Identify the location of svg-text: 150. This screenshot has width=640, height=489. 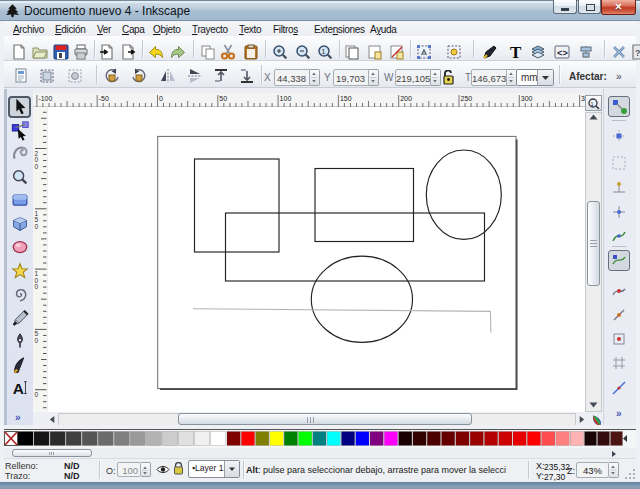
(346, 98).